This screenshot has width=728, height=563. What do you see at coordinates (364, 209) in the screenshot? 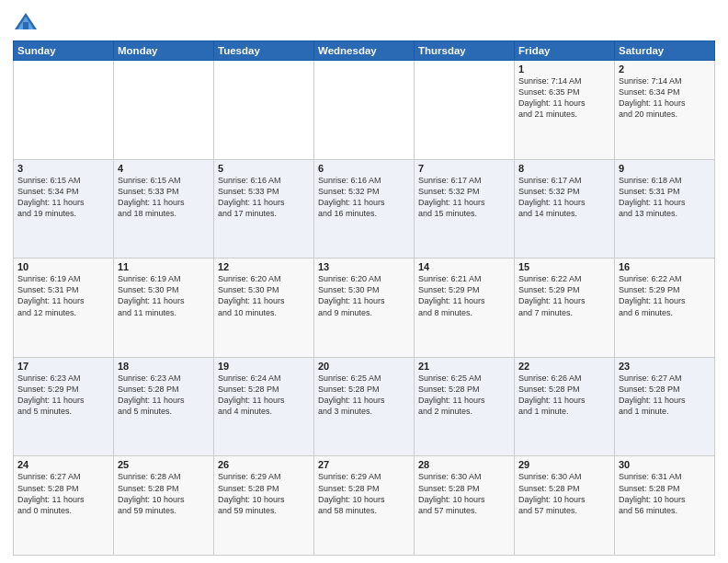
I see `calendar-cell: 6Sunrise: 6:16 AM Sunset: 5:32 PM Daylig…` at bounding box center [364, 209].